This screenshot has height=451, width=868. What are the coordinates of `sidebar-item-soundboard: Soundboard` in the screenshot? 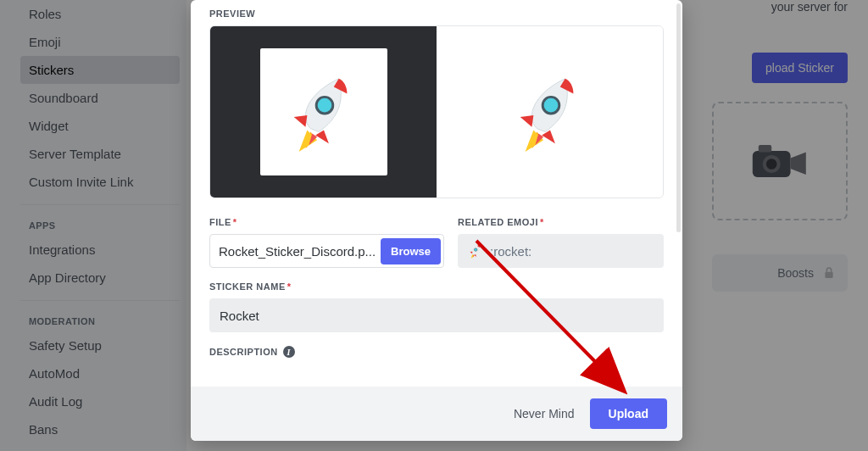 It's located at (100, 98).